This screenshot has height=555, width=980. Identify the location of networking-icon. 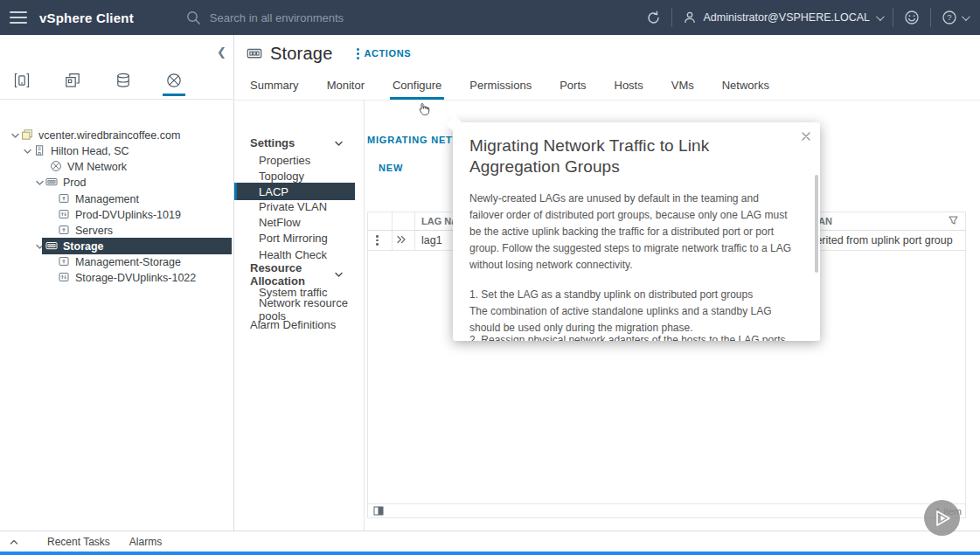
(174, 80).